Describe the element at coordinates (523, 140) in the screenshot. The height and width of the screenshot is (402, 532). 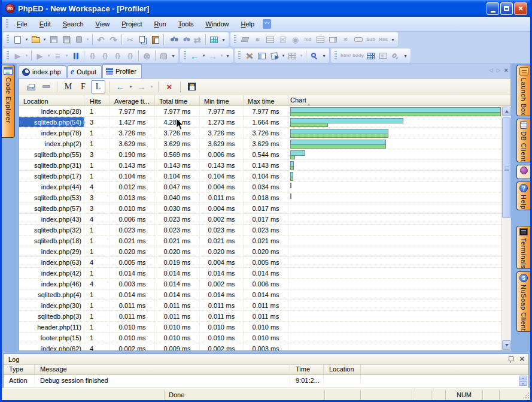
I see `sidebar-tab-db-client: DB Client` at that location.